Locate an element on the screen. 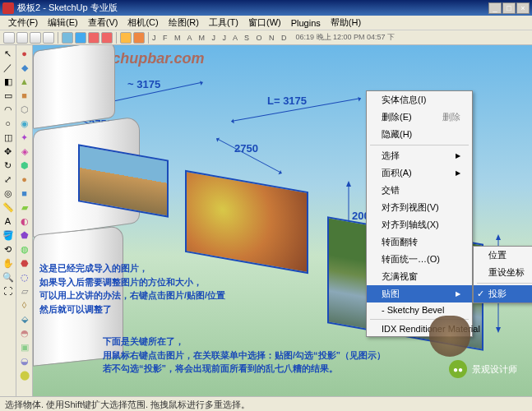 This screenshot has width=532, height=411. select-tool-icon: ↖ is located at coordinates (8, 53).